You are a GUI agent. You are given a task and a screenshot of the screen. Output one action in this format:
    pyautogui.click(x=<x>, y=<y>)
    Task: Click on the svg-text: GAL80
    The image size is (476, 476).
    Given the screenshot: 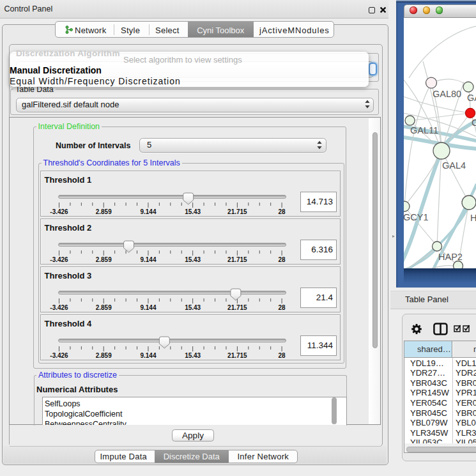 What is the action you would take?
    pyautogui.click(x=447, y=94)
    